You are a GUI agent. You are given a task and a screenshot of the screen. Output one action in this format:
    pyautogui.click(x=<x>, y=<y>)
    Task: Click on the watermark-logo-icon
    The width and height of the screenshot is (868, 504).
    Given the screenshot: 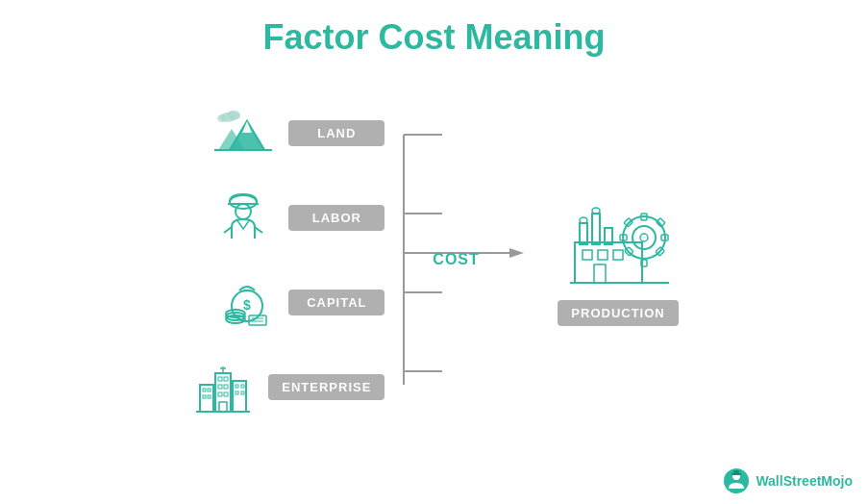 What is the action you would take?
    pyautogui.click(x=736, y=481)
    